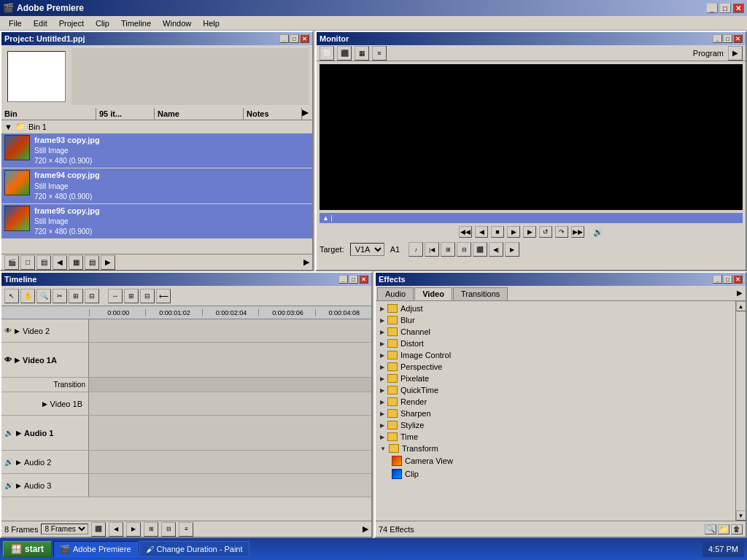 The width and height of the screenshot is (747, 560). I want to click on file-item-1: frame93 copy.jpg Still Image 720 × 480 (…, so click(157, 150).